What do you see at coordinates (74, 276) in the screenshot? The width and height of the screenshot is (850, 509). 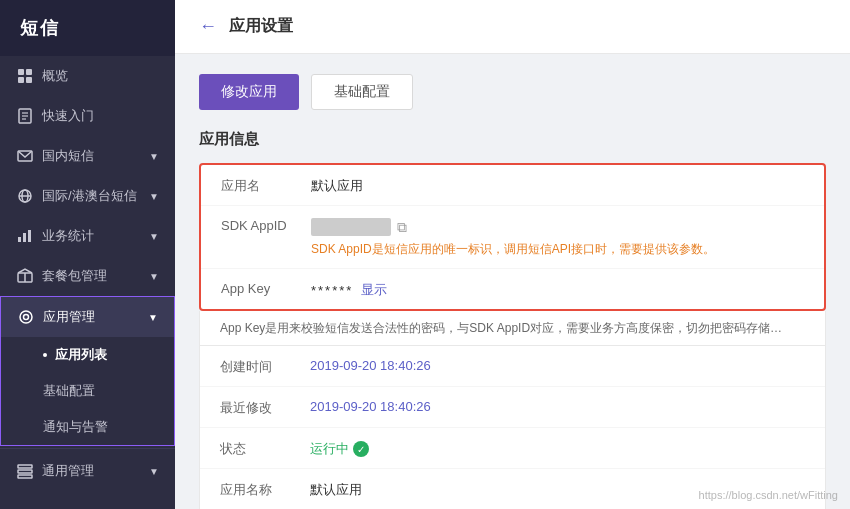 I see `sidebar-item-label: 套餐包管理` at bounding box center [74, 276].